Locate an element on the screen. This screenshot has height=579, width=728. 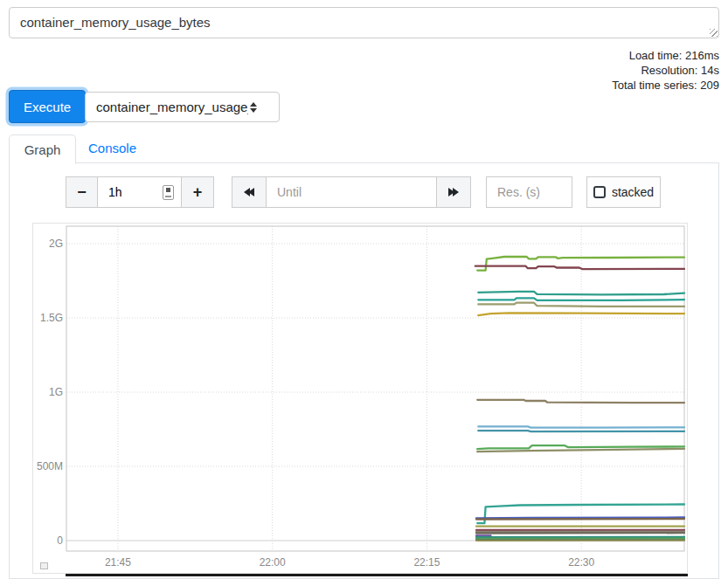
execute-button: Execute is located at coordinates (47, 107).